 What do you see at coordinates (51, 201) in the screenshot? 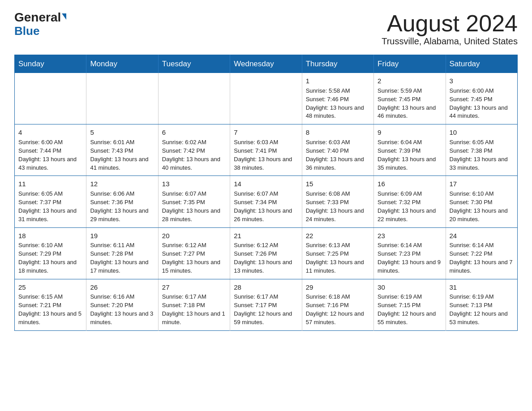
I see `calendar-cell: 11Sunrise: 6:05 AM Sunset: 7:37 PM Dayli…` at bounding box center [51, 201].